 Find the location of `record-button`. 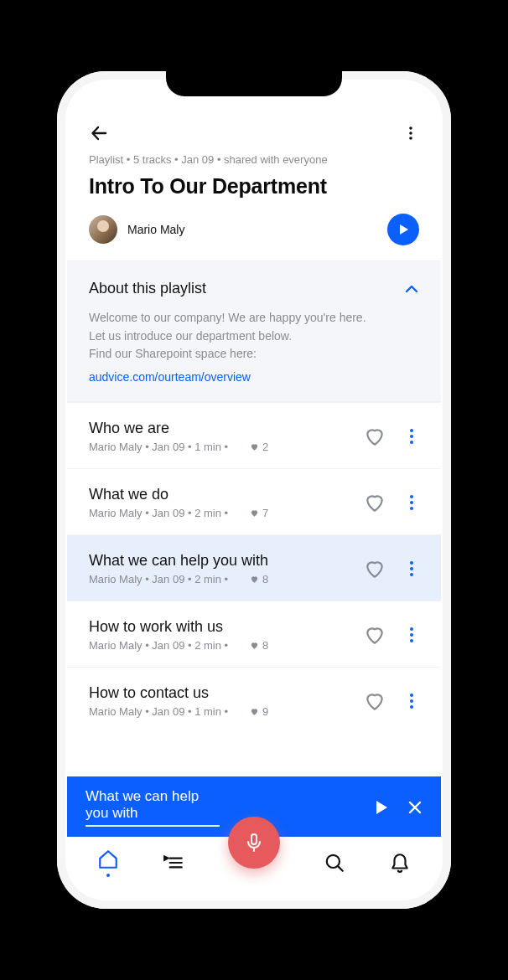

record-button is located at coordinates (254, 843).